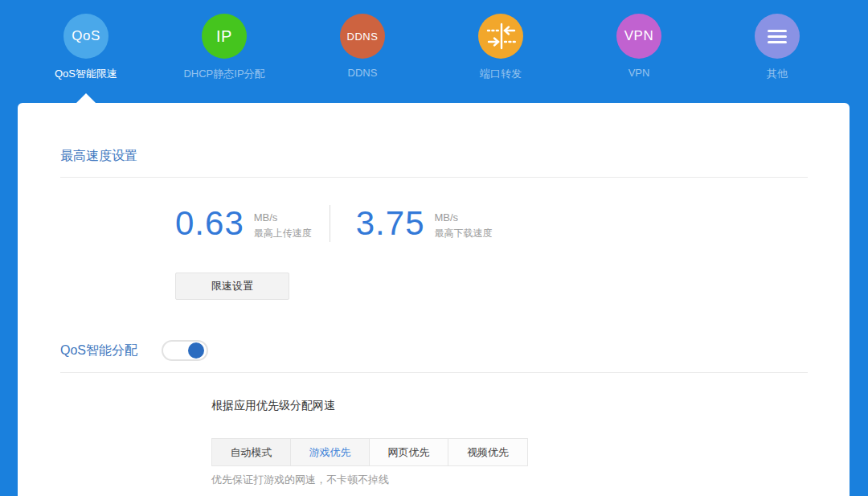 Image resolution: width=868 pixels, height=496 pixels. What do you see at coordinates (639, 51) in the screenshot?
I see `tab-vpn: VPN VPN` at bounding box center [639, 51].